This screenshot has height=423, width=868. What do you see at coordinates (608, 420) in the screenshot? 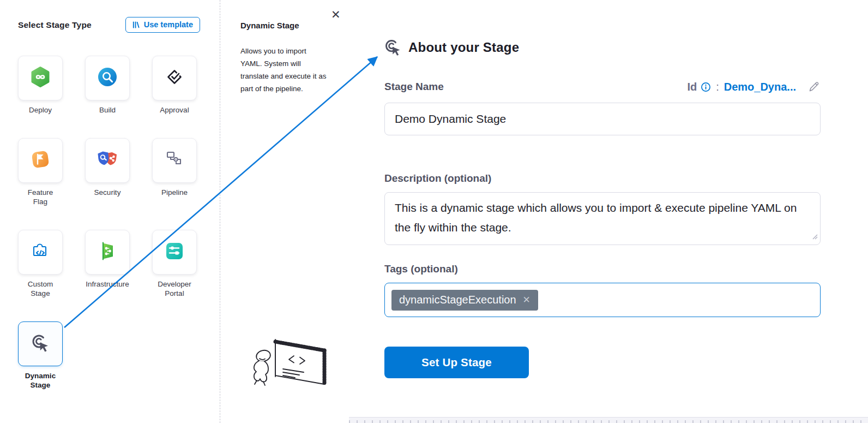
I see `pipeline-canvas-edge` at bounding box center [608, 420].